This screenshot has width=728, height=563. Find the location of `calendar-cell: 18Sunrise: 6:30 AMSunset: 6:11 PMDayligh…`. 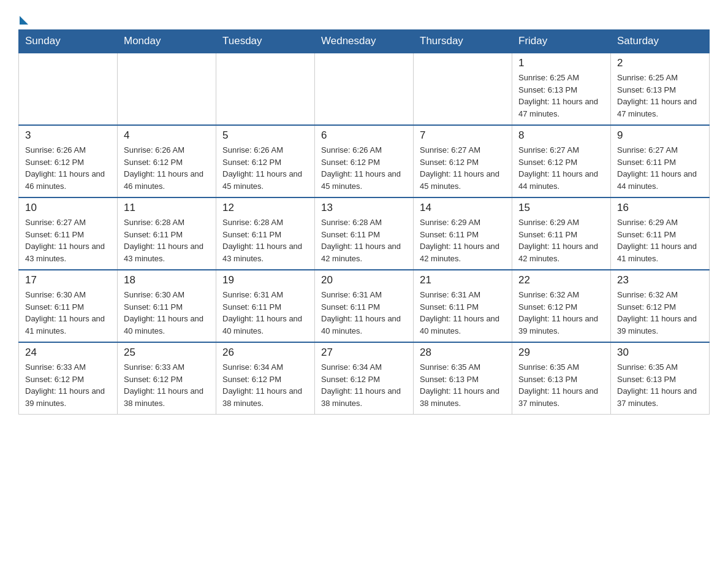

calendar-cell: 18Sunrise: 6:30 AMSunset: 6:11 PMDayligh… is located at coordinates (167, 306).